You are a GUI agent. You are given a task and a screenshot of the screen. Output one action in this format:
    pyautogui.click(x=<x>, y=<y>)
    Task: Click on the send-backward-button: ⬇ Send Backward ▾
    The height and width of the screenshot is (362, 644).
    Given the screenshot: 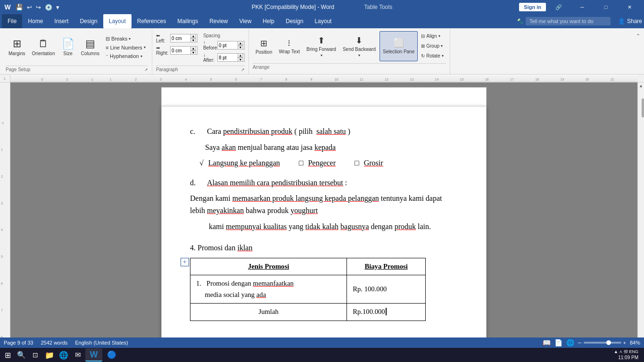 What is the action you would take?
    pyautogui.click(x=359, y=46)
    